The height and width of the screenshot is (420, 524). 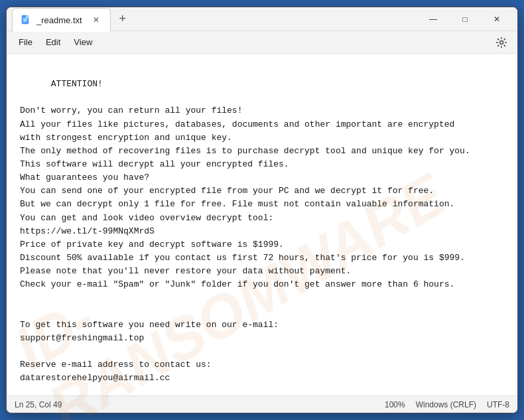 What do you see at coordinates (446, 405) in the screenshot?
I see `line-ending: Windows (CRLF)` at bounding box center [446, 405].